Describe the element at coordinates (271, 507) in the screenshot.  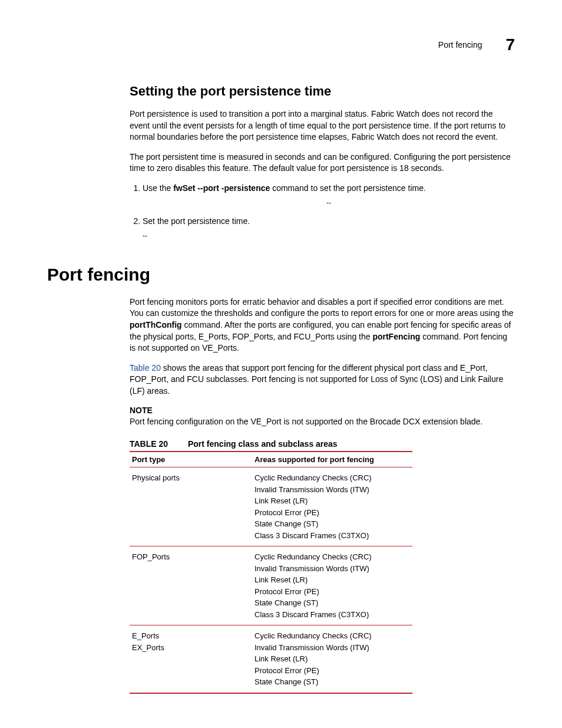
I see `table-row: Physical ports Cyclic Redundancy Checks …` at that location.